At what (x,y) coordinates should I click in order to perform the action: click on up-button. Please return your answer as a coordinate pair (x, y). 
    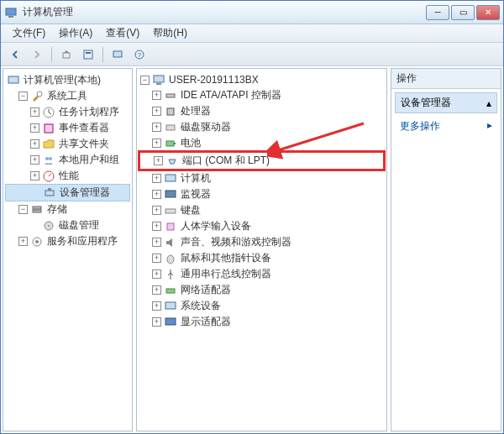
    Looking at the image, I should click on (66, 55).